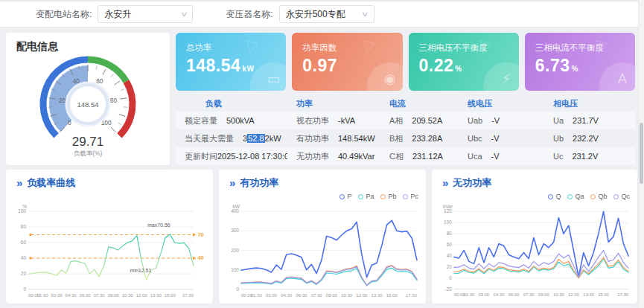  Describe the element at coordinates (347, 48) in the screenshot. I see `kpi-label: 功率因数` at that location.